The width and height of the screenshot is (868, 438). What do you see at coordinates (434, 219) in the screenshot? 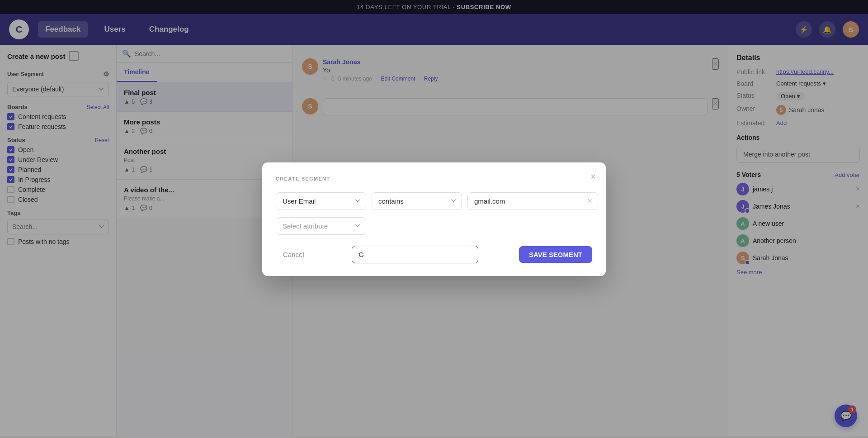
I see `create-segment-modal: CREATE SEGMENT × User Email contains × S…` at bounding box center [434, 219].